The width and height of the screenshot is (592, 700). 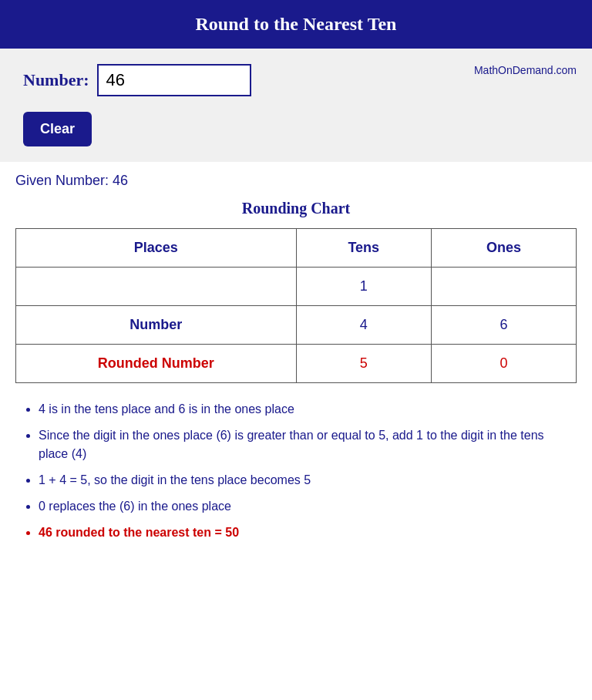 What do you see at coordinates (156, 287) in the screenshot?
I see `row1-label` at bounding box center [156, 287].